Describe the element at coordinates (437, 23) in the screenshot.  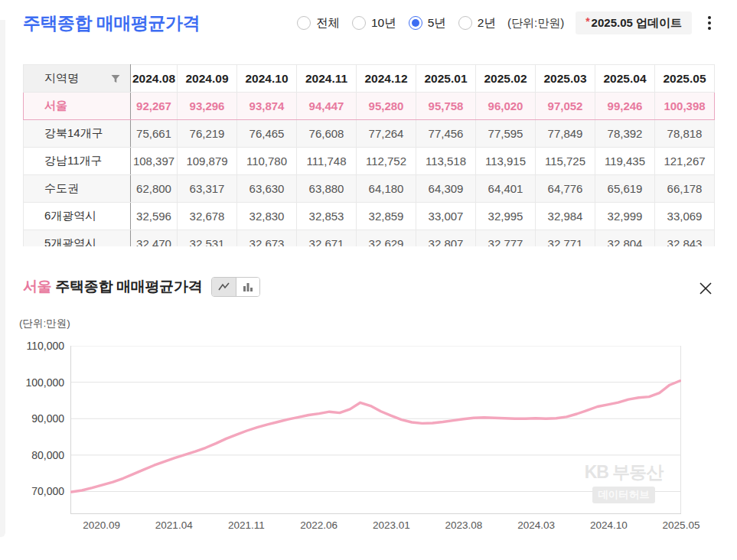
I see `period-radio-label: 5년` at that location.